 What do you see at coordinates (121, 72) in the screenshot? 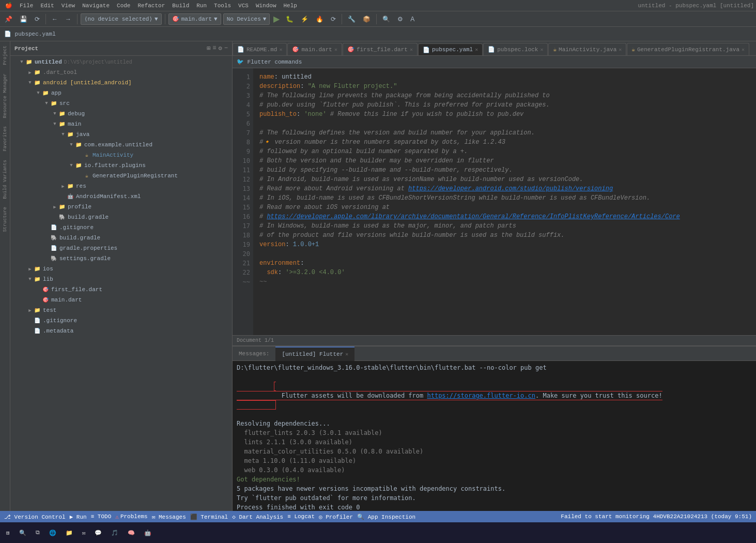
I see `tree-item-dart-tool: ▶ 📁 .dart_tool` at bounding box center [121, 72].